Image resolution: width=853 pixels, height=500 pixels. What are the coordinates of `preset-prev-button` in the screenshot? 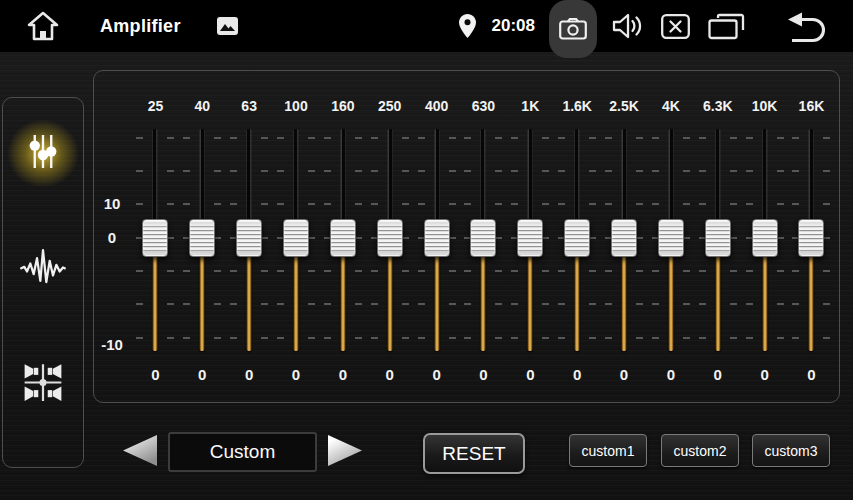 It's located at (140, 452).